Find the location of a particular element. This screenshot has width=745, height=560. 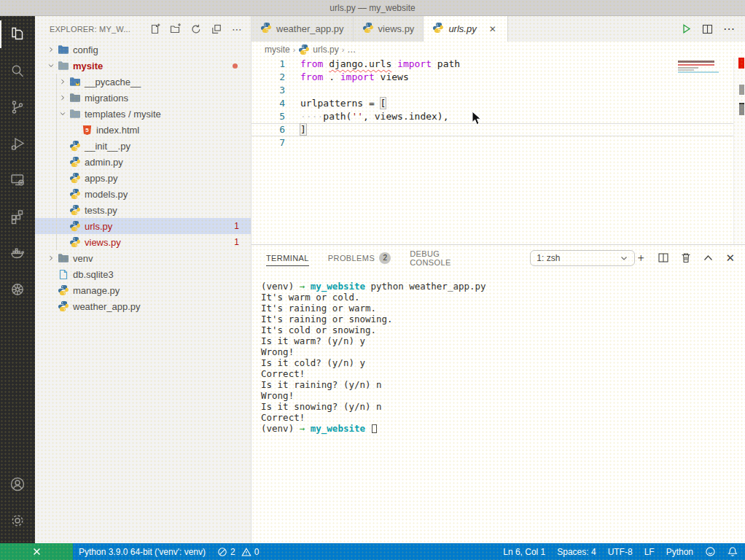

tree-item-index-html: 5 index.html is located at coordinates (143, 130).